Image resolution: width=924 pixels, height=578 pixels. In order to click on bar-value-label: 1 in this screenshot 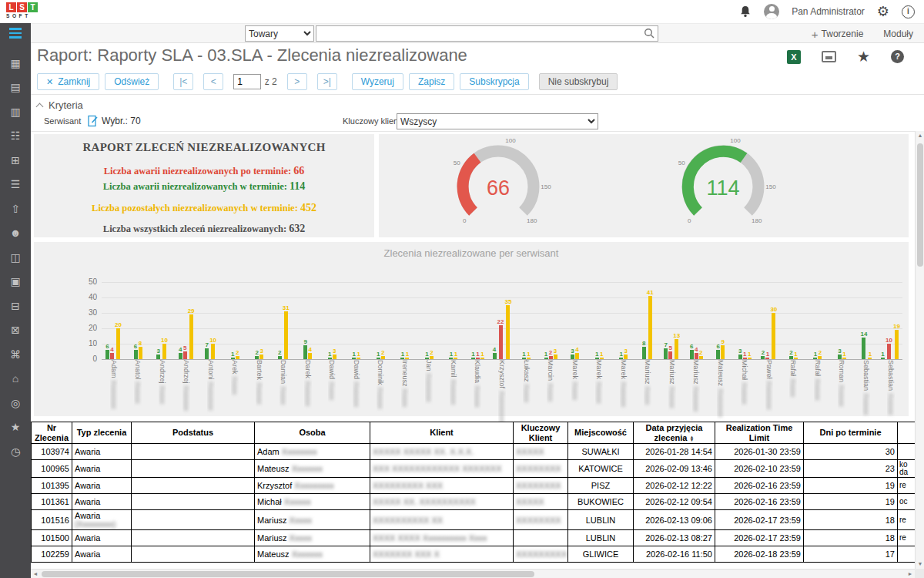, I will do `click(427, 355)`.